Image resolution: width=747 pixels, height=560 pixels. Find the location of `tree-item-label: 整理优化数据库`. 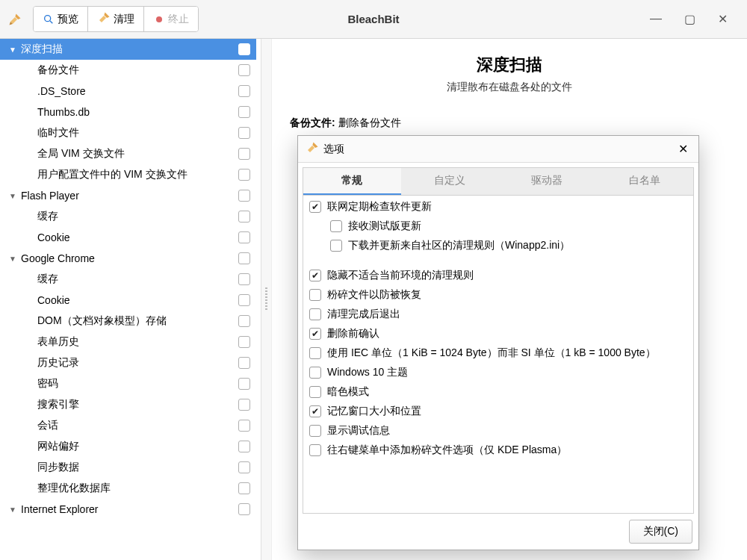

tree-item-label: 整理优化数据库 is located at coordinates (128, 488).